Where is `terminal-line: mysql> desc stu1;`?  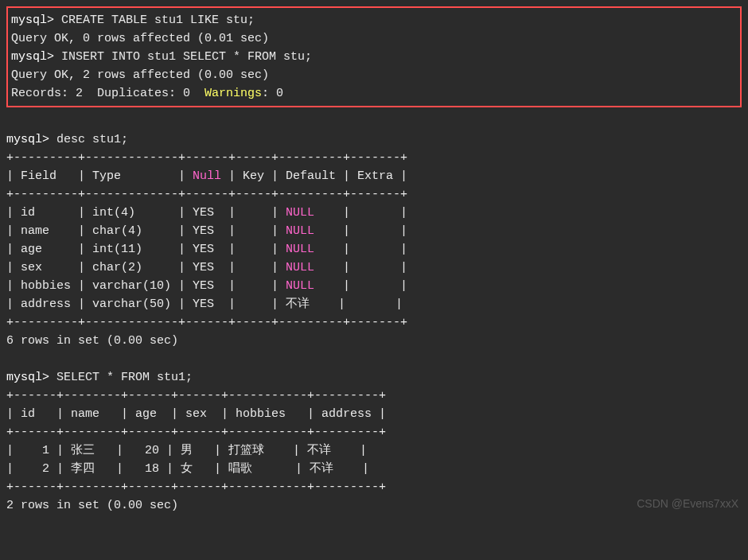 terminal-line: mysql> desc stu1; is located at coordinates (374, 140).